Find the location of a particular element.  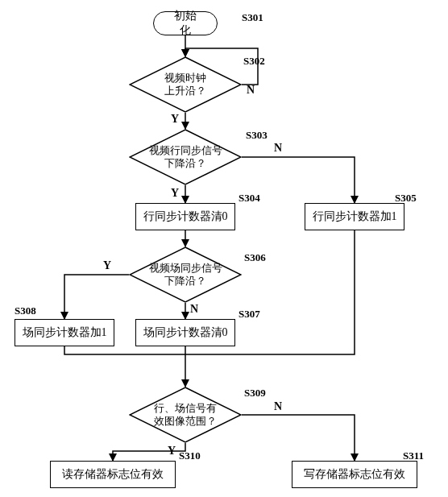

decision-vsync-text: 视频场同步信号下降沿？ is located at coordinates (185, 275).